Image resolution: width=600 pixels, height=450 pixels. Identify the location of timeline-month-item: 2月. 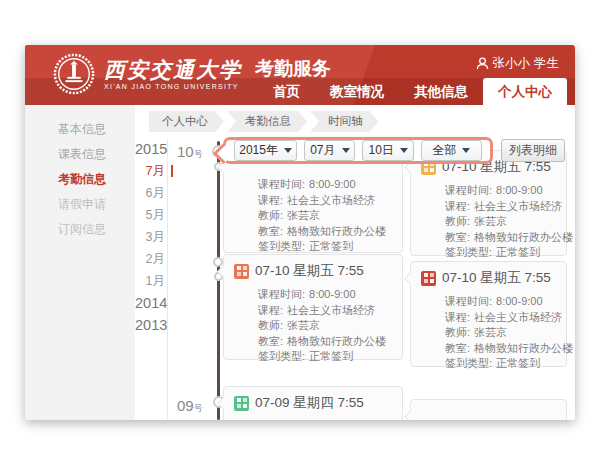
(150, 259).